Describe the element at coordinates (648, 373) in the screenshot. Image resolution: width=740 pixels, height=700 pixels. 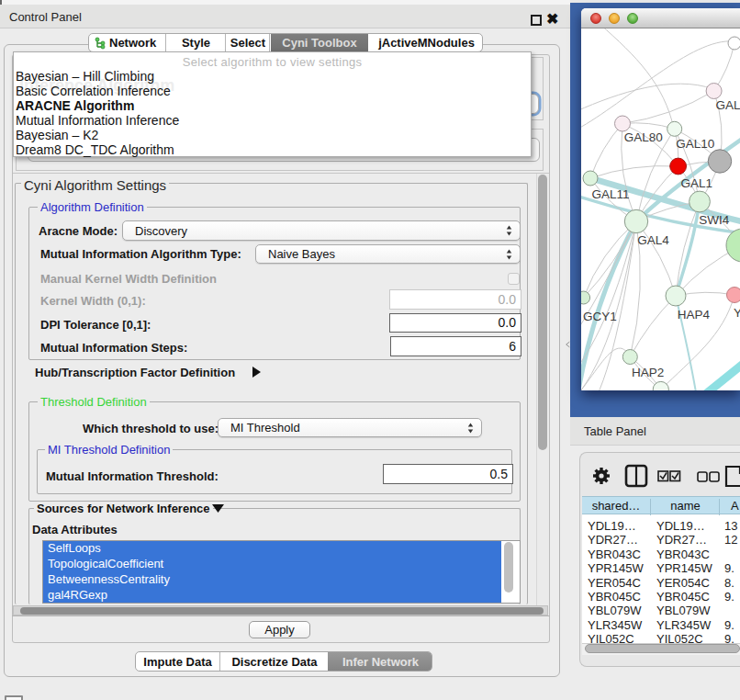
I see `svg-text: HAP2` at that location.